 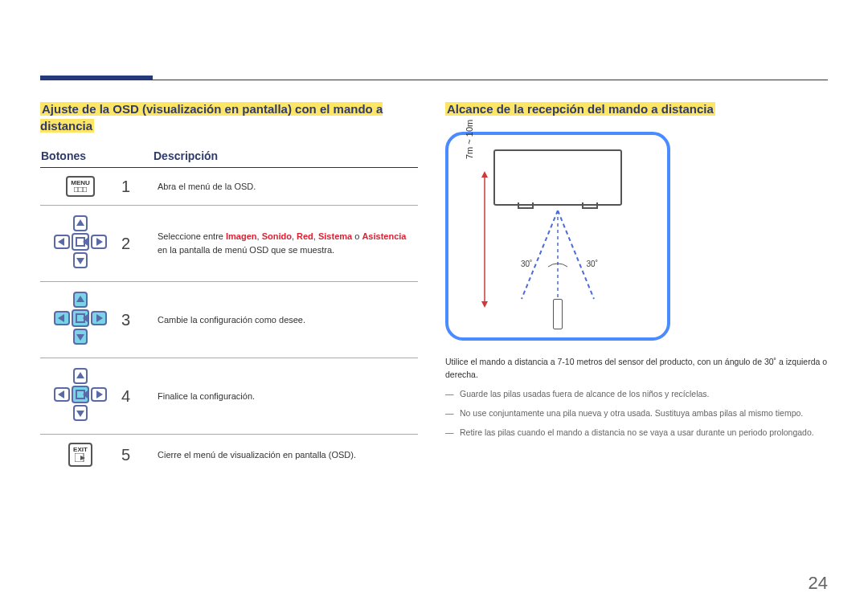 What do you see at coordinates (80, 320) in the screenshot?
I see `dpad-active-icon` at bounding box center [80, 320].